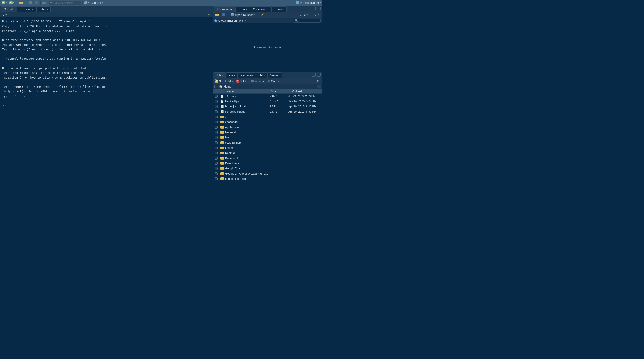 This screenshot has height=359, width=644. I want to click on tab-environment: Environment, so click(225, 9).